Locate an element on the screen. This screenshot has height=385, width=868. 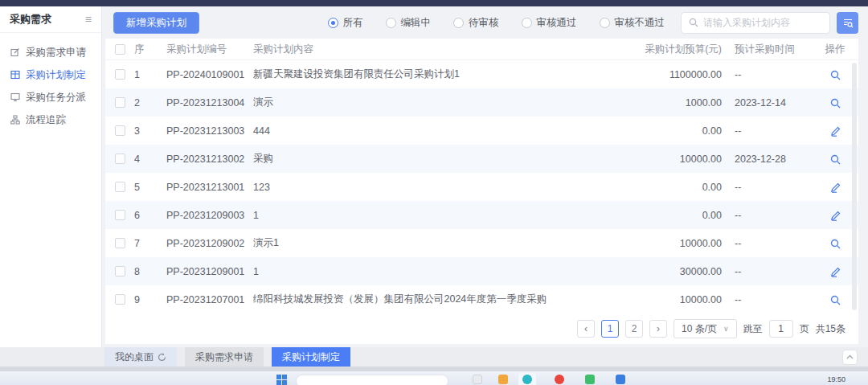
page-number-button: 2 is located at coordinates (634, 329).